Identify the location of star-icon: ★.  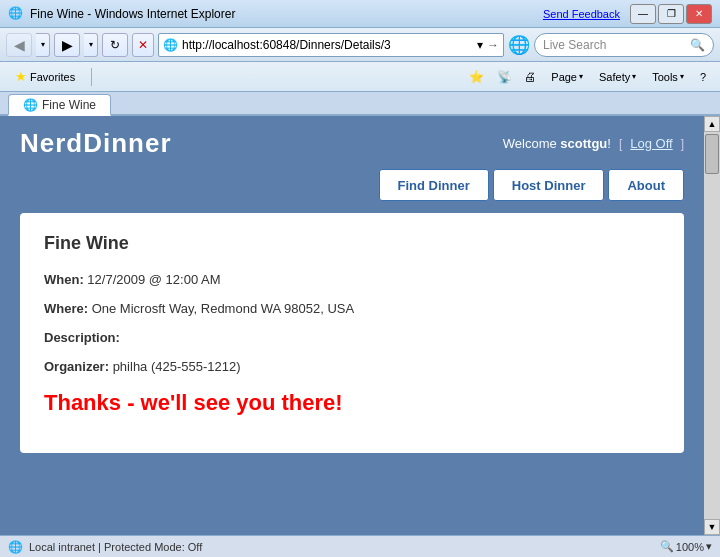
(21, 76).